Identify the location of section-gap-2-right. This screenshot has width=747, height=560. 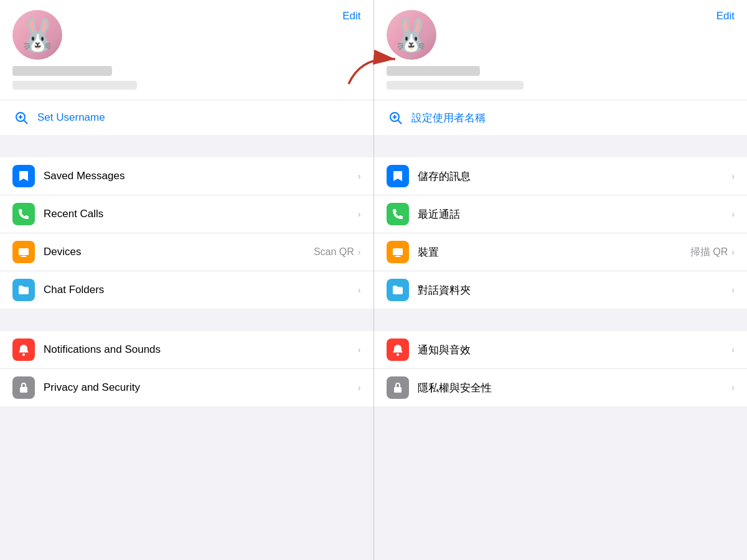
(561, 320).